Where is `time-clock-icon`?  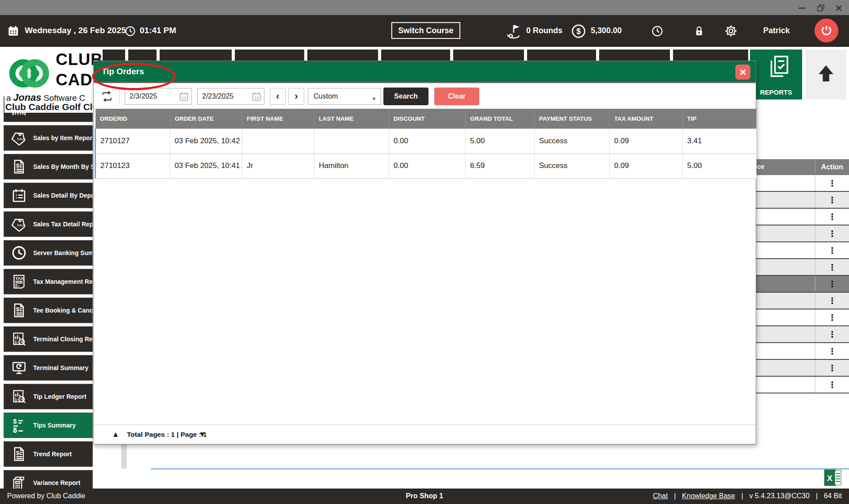
time-clock-icon is located at coordinates (657, 31).